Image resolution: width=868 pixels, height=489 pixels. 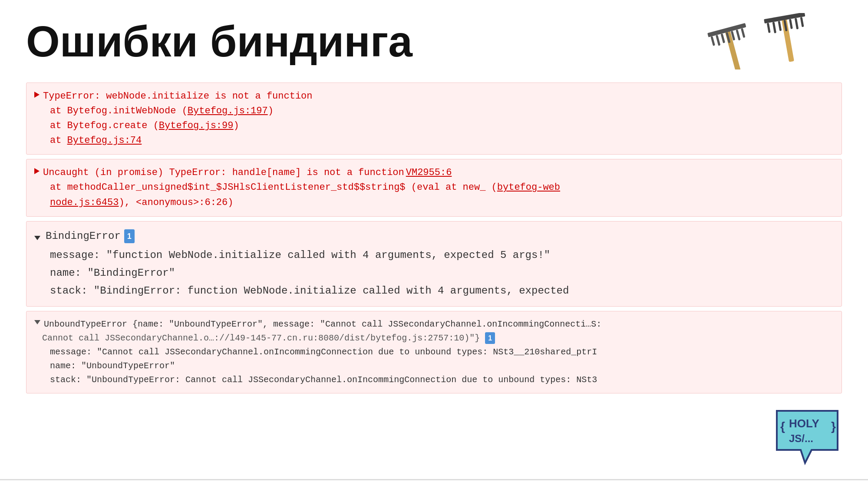 I want to click on stack-line-1-3: at Bytefog.js:74, so click(x=442, y=141).